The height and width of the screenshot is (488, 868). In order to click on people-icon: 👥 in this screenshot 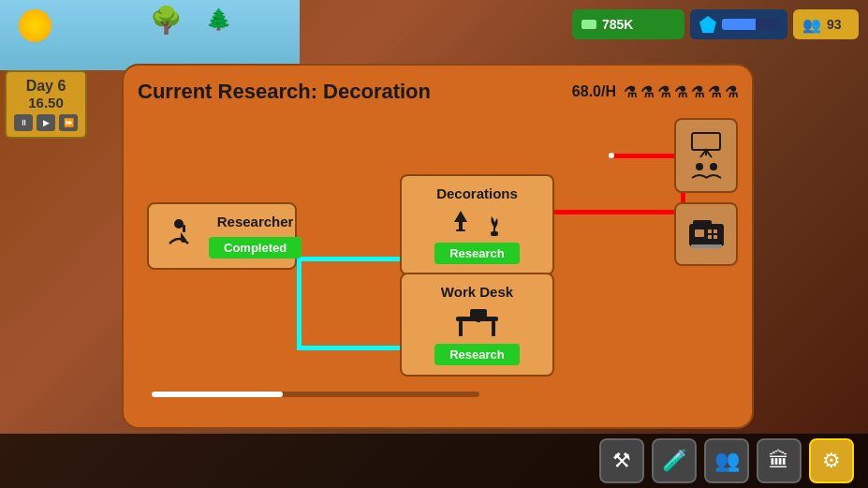, I will do `click(812, 24)`.